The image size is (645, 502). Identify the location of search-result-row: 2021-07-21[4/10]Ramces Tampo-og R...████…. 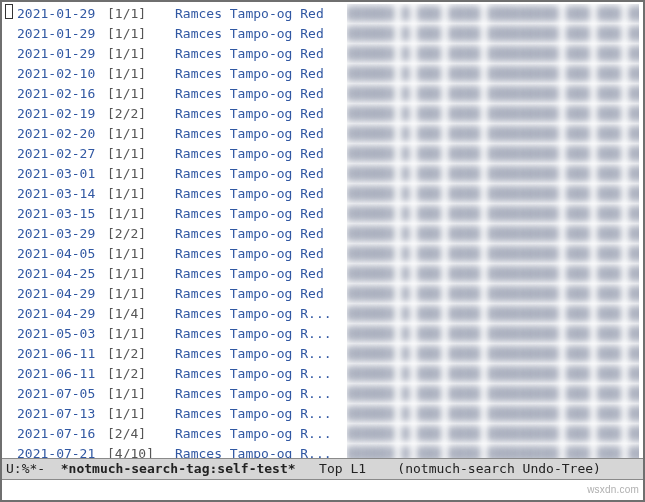
(323, 451).